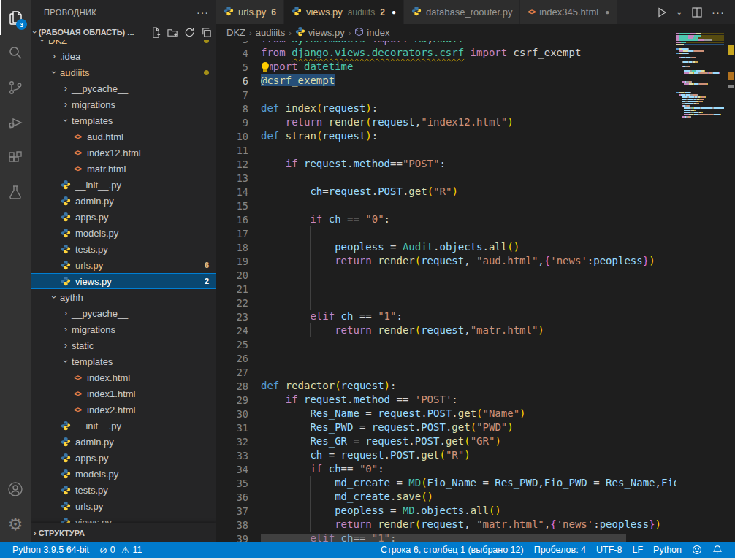 This screenshot has width=735, height=560. I want to click on new-folder-icon, so click(172, 32).